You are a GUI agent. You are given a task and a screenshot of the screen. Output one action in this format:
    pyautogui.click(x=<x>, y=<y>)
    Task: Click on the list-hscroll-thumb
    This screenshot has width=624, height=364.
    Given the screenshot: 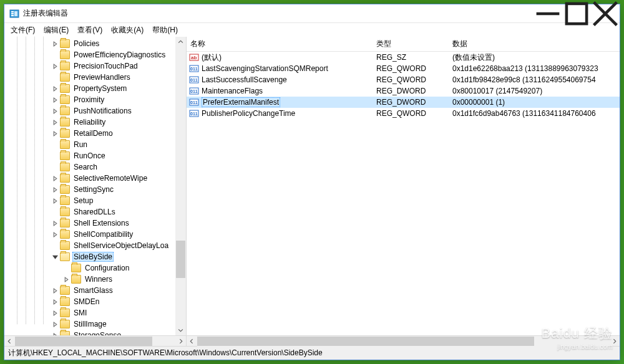 What is the action you would take?
    pyautogui.click(x=366, y=342)
    